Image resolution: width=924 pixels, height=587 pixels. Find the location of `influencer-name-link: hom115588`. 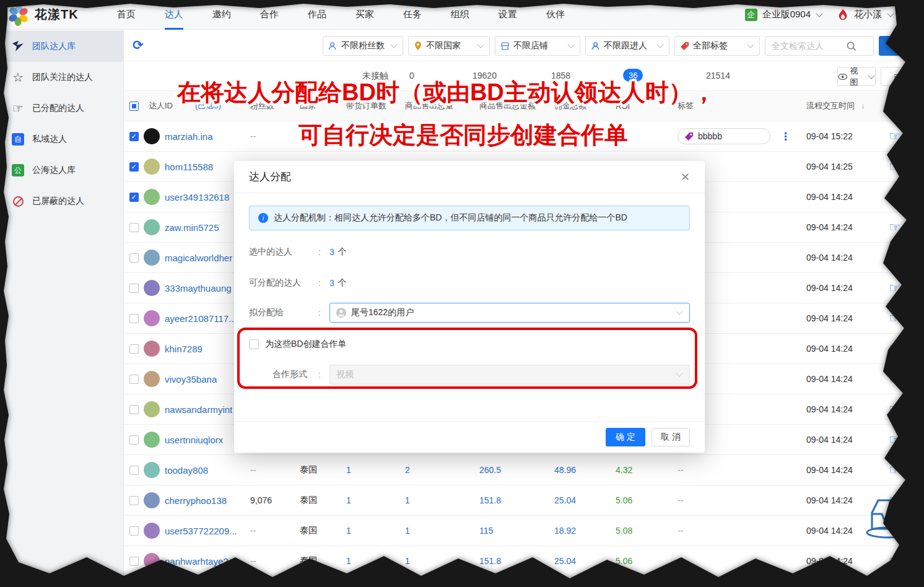

influencer-name-link: hom115588 is located at coordinates (189, 167).